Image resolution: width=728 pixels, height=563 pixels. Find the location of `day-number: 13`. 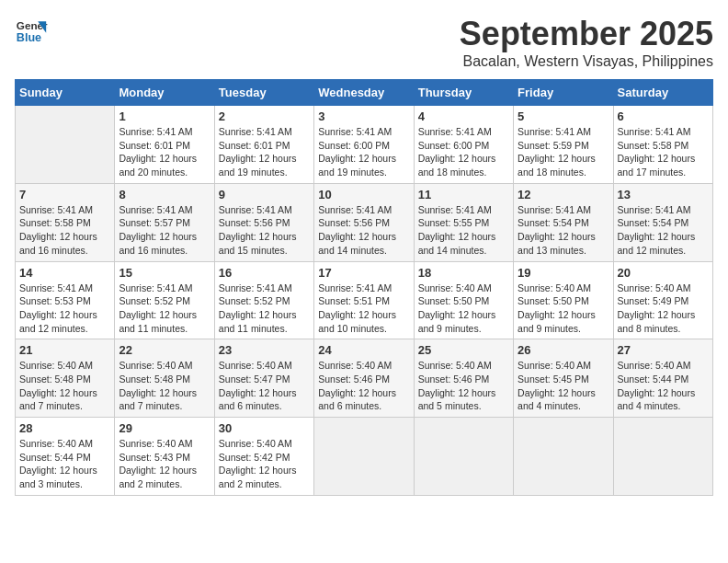

day-number: 13 is located at coordinates (664, 195).